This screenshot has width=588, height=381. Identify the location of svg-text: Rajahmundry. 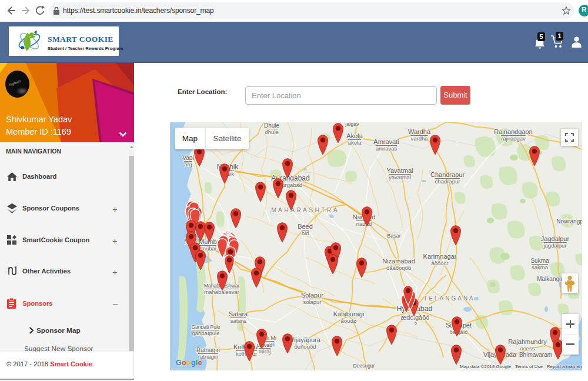
(527, 342).